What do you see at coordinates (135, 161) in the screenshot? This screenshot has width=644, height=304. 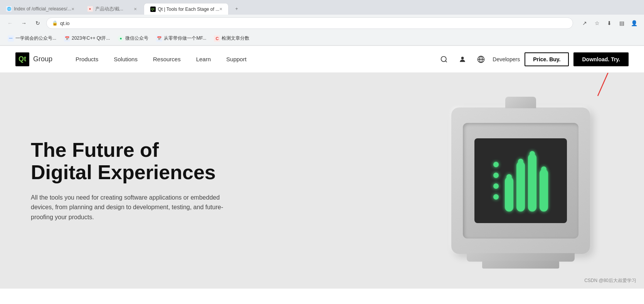 I see `hero-title: The Future of Digital Experiences` at bounding box center [135, 161].